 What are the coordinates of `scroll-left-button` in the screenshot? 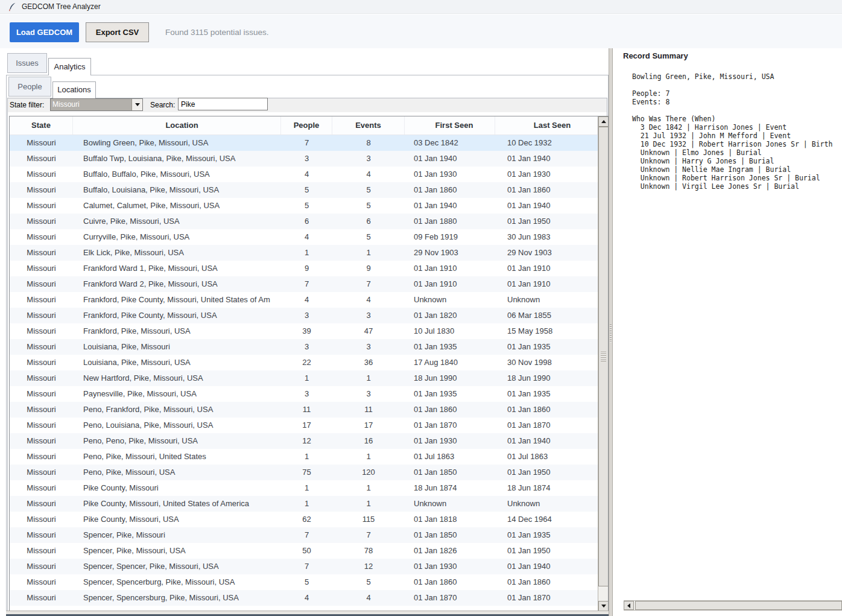 It's located at (628, 606).